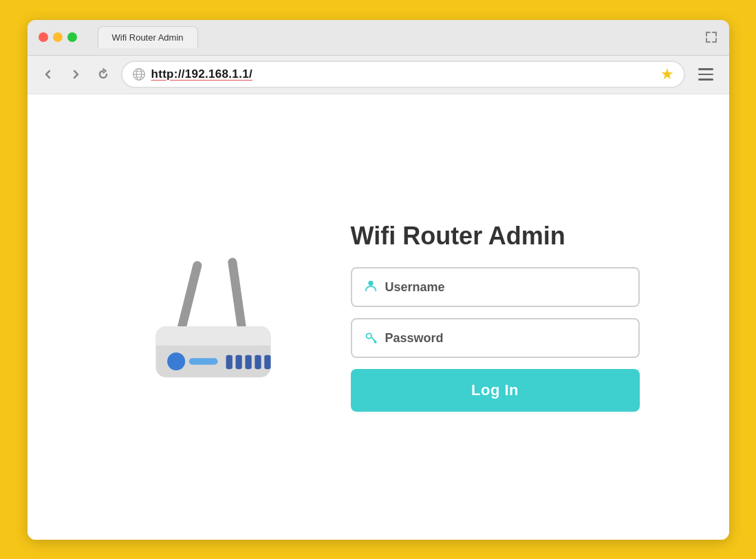 The image size is (756, 559). Describe the element at coordinates (58, 37) in the screenshot. I see `minimize-button` at that location.